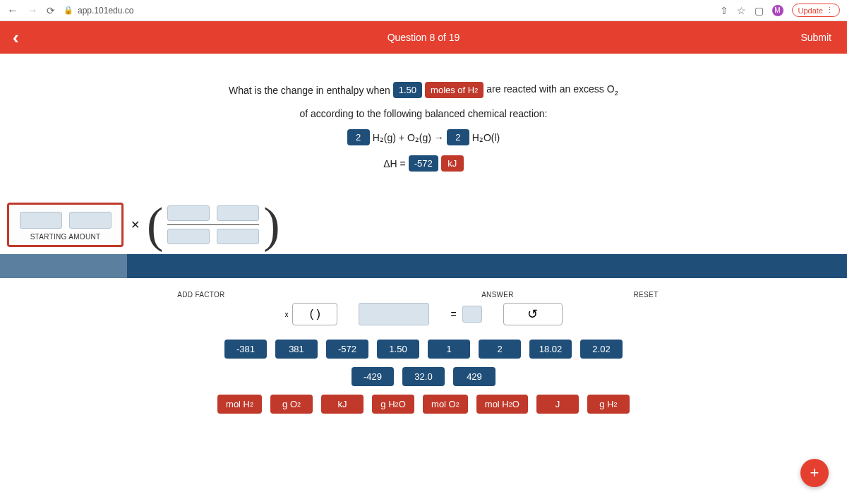  I want to click on address-bar: 🔒 app.101edu.co, so click(388, 11).